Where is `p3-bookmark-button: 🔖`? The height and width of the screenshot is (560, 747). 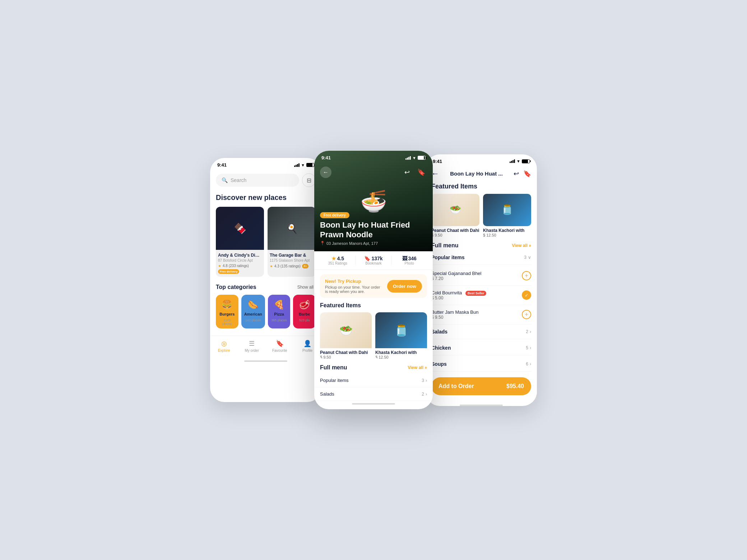
p3-bookmark-button: 🔖 is located at coordinates (527, 174).